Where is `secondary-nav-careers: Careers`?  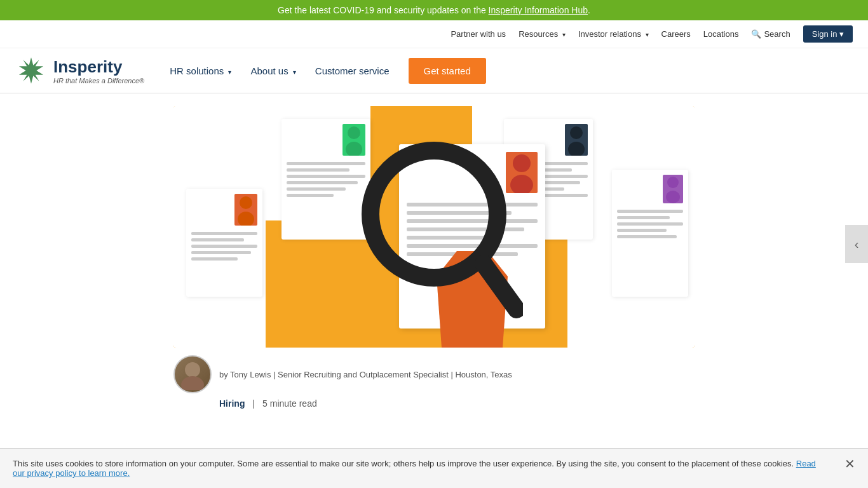
secondary-nav-careers: Careers is located at coordinates (676, 34).